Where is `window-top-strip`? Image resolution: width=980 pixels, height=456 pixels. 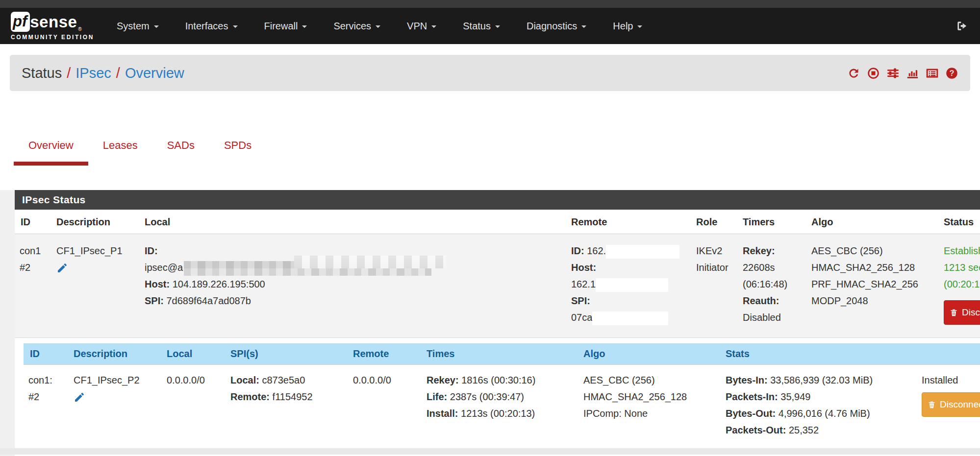
window-top-strip is located at coordinates (490, 4).